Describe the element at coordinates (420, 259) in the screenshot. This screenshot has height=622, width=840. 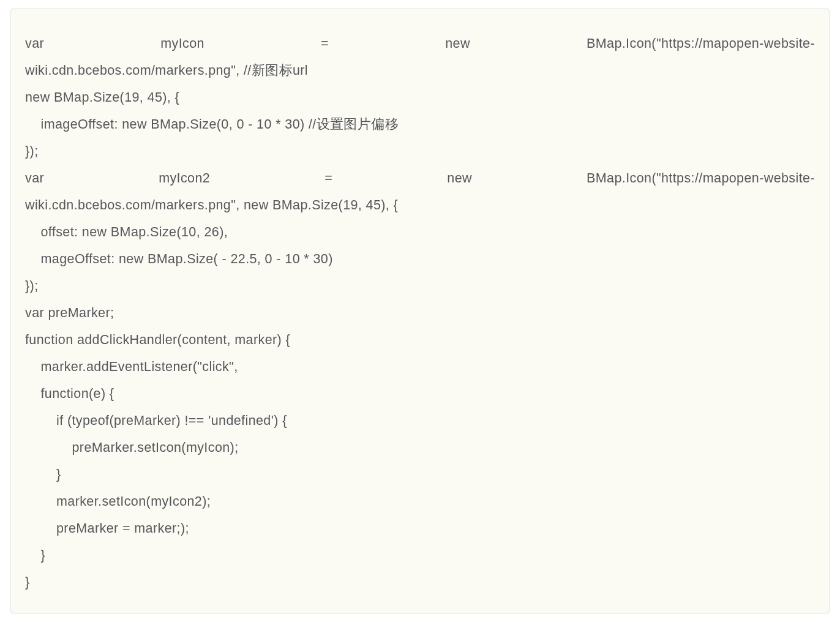
I see `code-line: mageOffset: new BMap.Size( - 22.5, 0 - 1…` at that location.